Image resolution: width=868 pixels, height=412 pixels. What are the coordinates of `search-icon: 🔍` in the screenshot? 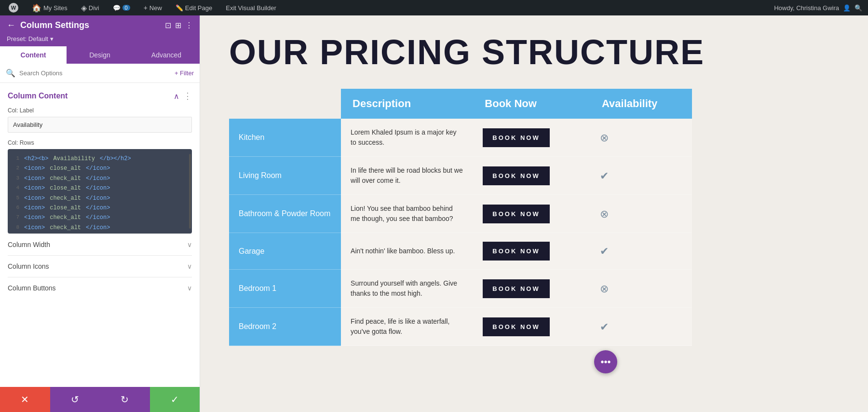 It's located at (11, 73).